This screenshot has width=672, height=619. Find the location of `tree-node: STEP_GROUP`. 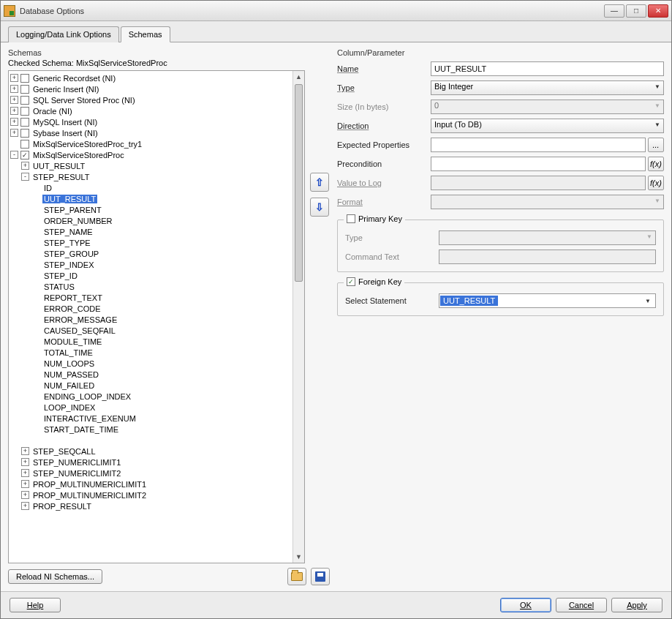

tree-node: STEP_GROUP is located at coordinates (151, 253).